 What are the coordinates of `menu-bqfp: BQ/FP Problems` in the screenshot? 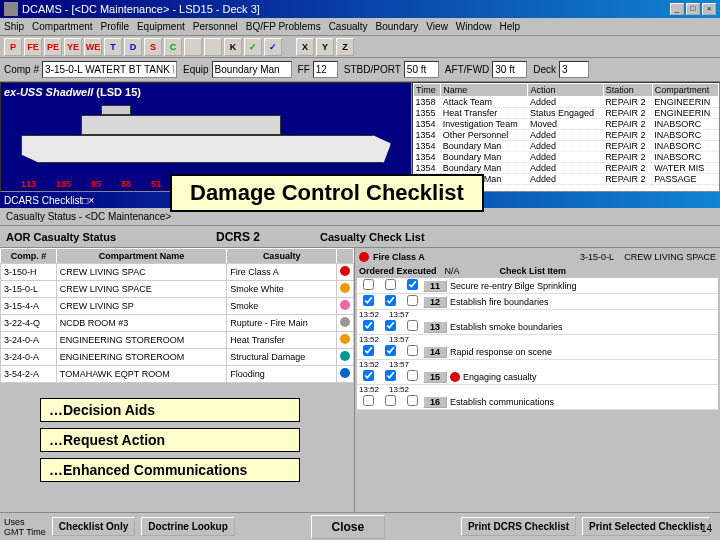 It's located at (284, 26).